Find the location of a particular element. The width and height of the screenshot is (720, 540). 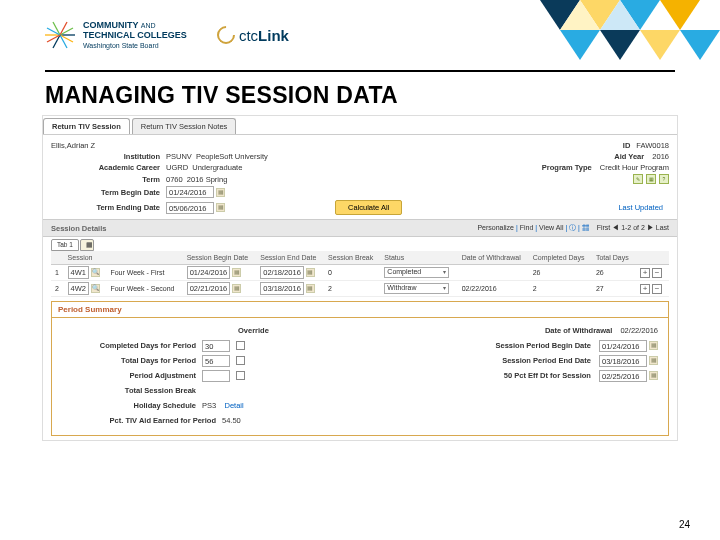

completed-days: 26 is located at coordinates (560, 273).